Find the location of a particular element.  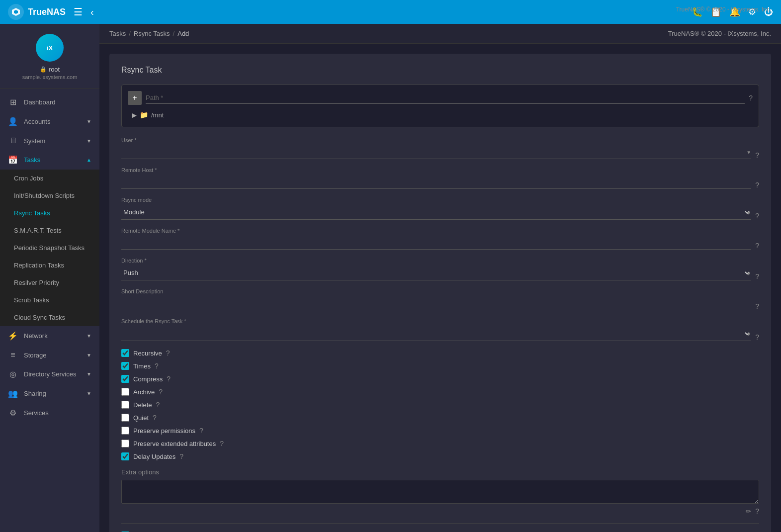

archive-checkbox is located at coordinates (125, 392).